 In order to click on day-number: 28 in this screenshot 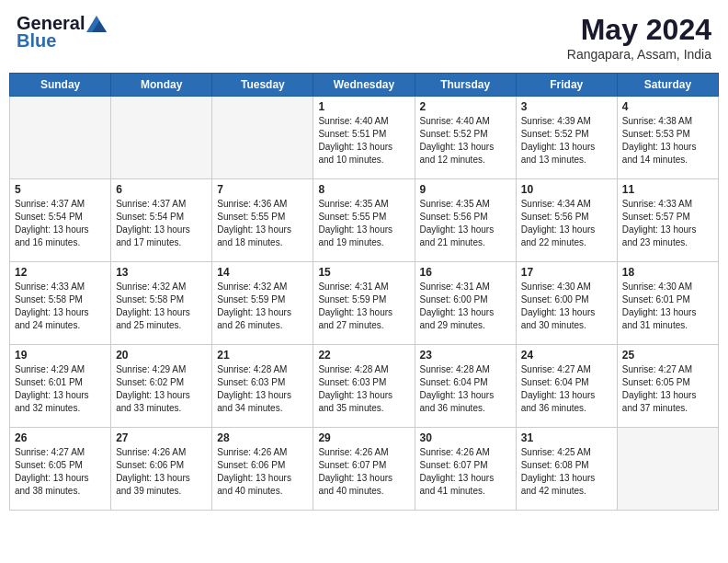, I will do `click(263, 438)`.